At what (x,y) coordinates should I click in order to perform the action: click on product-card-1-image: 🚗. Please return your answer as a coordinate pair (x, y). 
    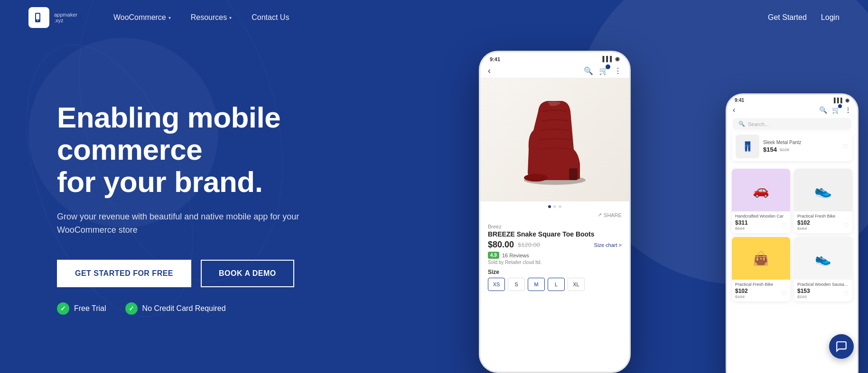
    Looking at the image, I should click on (761, 190).